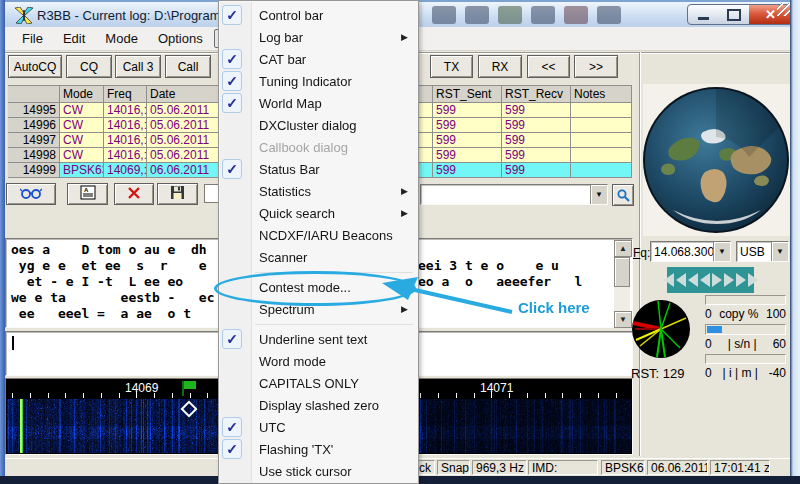 Image resolution: width=800 pixels, height=484 pixels. I want to click on menu-item-display-slashed-zero: Display slashed zero, so click(318, 405).